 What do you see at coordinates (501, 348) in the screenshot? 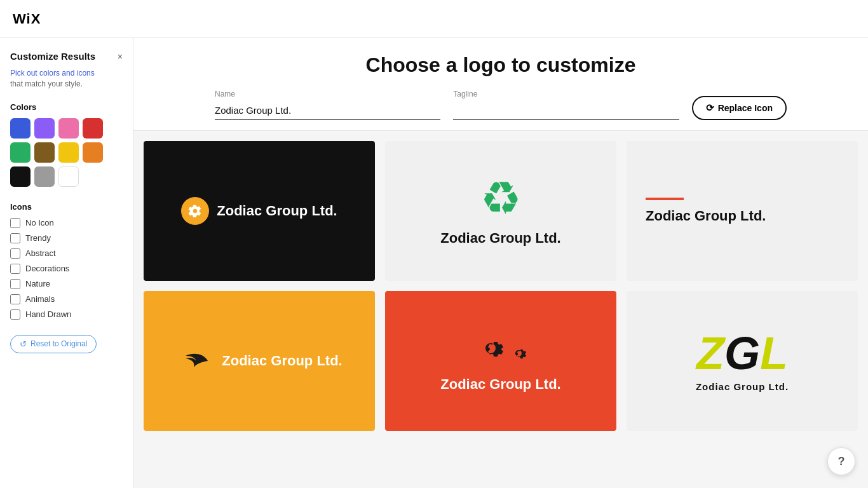
I see `gears-container` at bounding box center [501, 348].